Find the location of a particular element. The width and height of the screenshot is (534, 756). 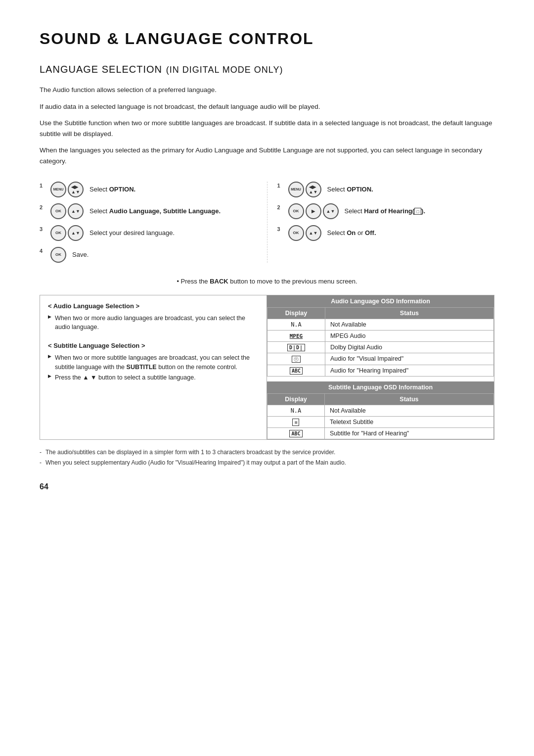

audio-col-display: Display is located at coordinates (297, 313).